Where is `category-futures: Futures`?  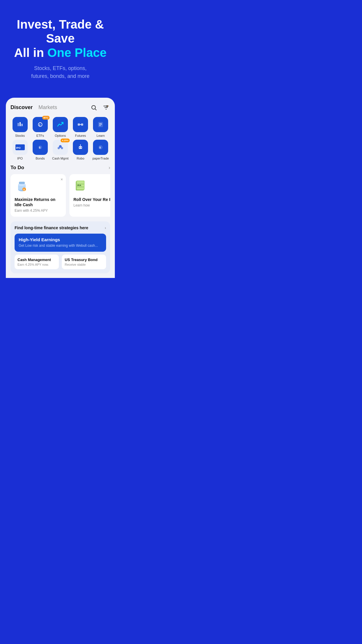
category-futures: Futures is located at coordinates (80, 127).